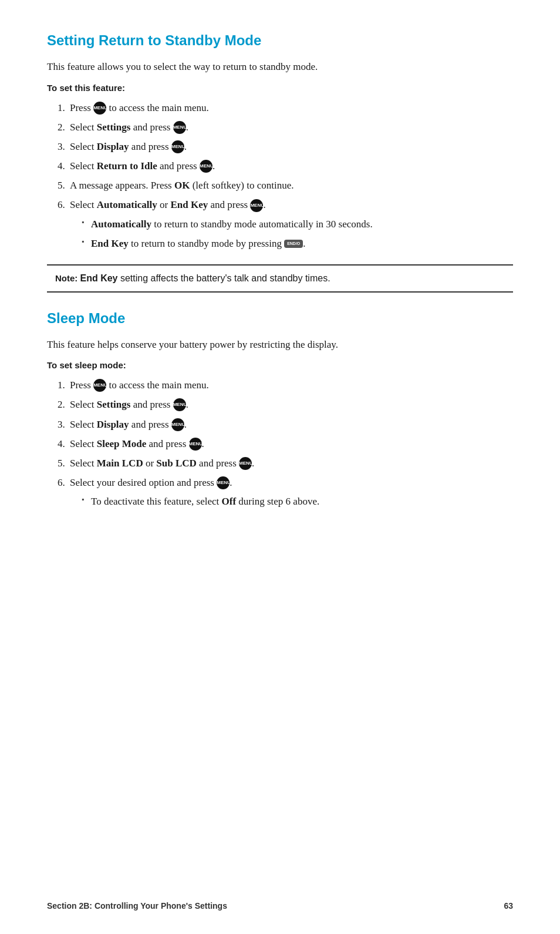 The image size is (560, 934). I want to click on sleep-substep-off: To deactivate this feature, select Off d…, so click(297, 502).